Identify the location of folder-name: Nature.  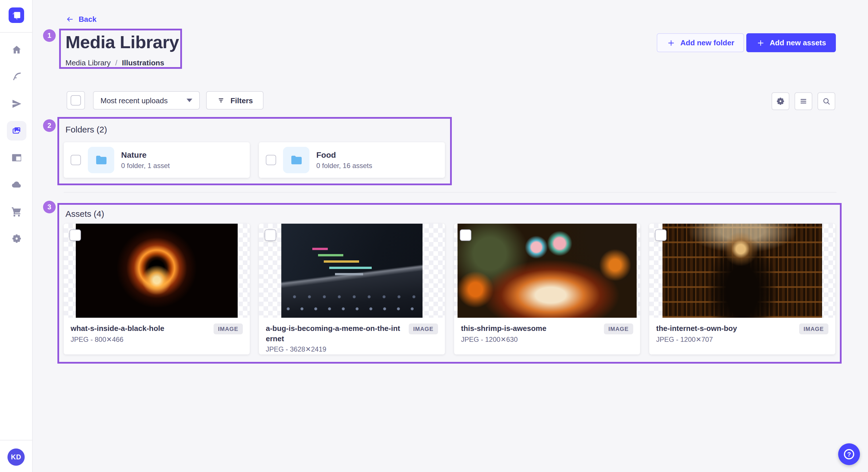
(145, 155).